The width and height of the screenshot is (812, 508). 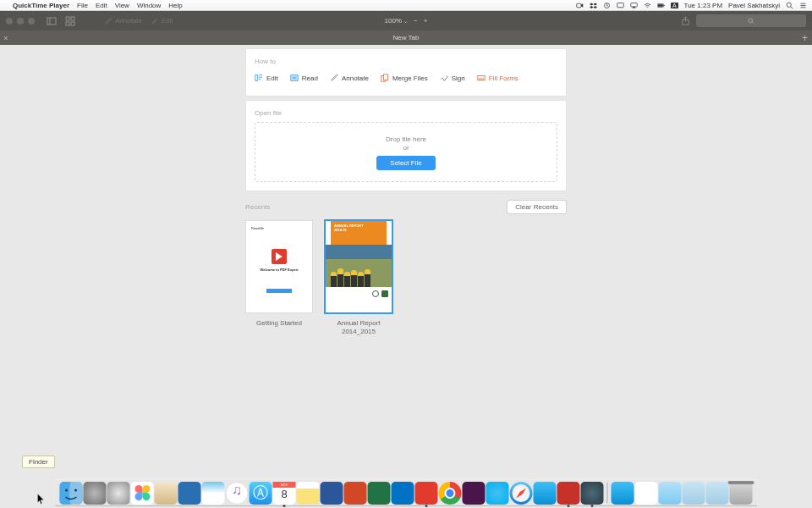 I want to click on howto-tab-annotate: Annotate, so click(x=349, y=78).